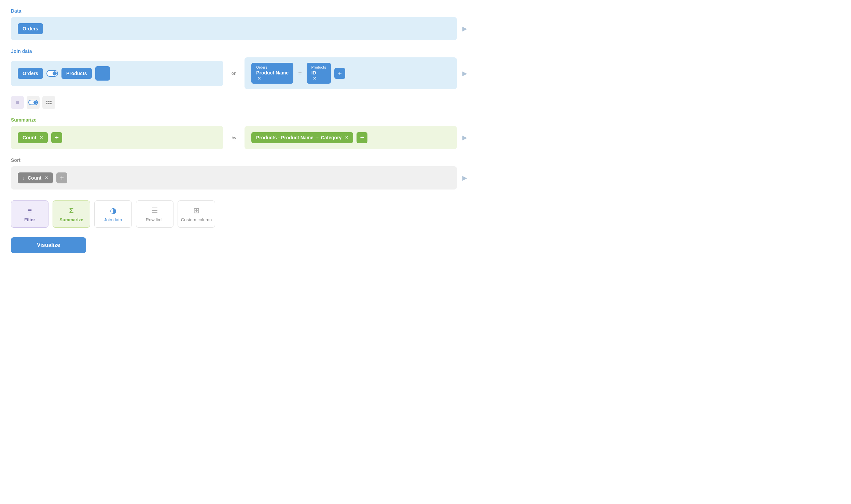  Describe the element at coordinates (46, 178) in the screenshot. I see `sort-count-close: ✕` at that location.